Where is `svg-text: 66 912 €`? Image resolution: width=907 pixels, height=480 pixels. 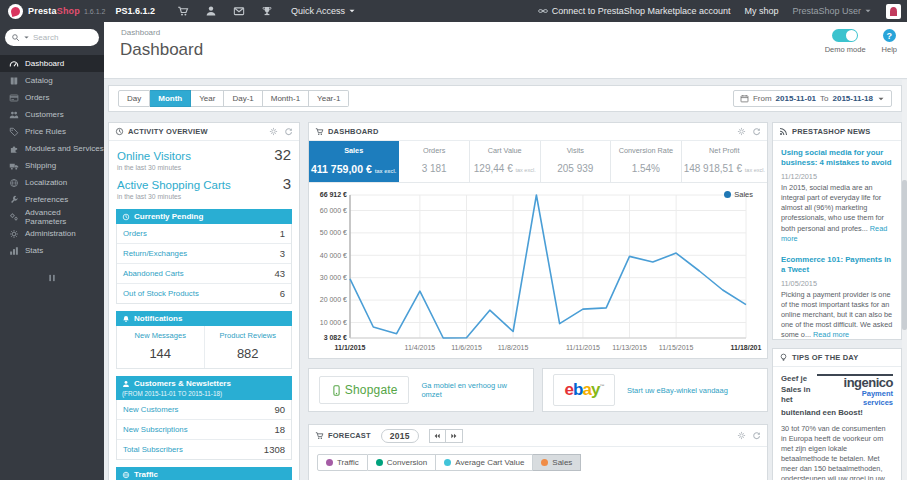
svg-text: 66 912 € is located at coordinates (334, 194).